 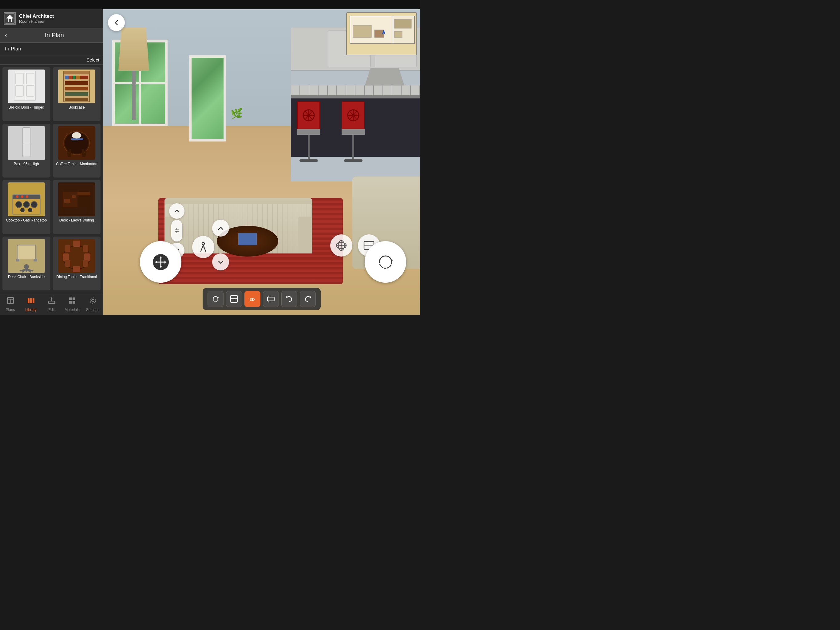 I want to click on item-thumb-box96, so click(x=27, y=143).